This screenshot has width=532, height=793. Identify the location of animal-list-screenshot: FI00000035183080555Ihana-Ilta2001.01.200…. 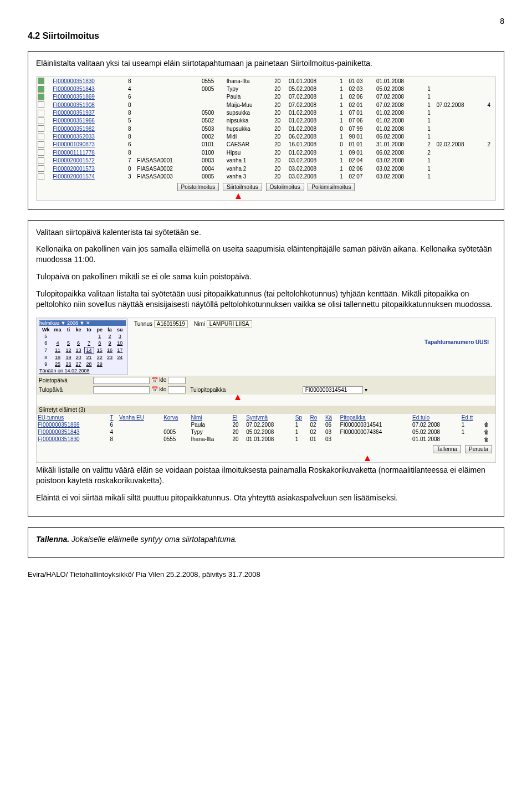
(266, 139).